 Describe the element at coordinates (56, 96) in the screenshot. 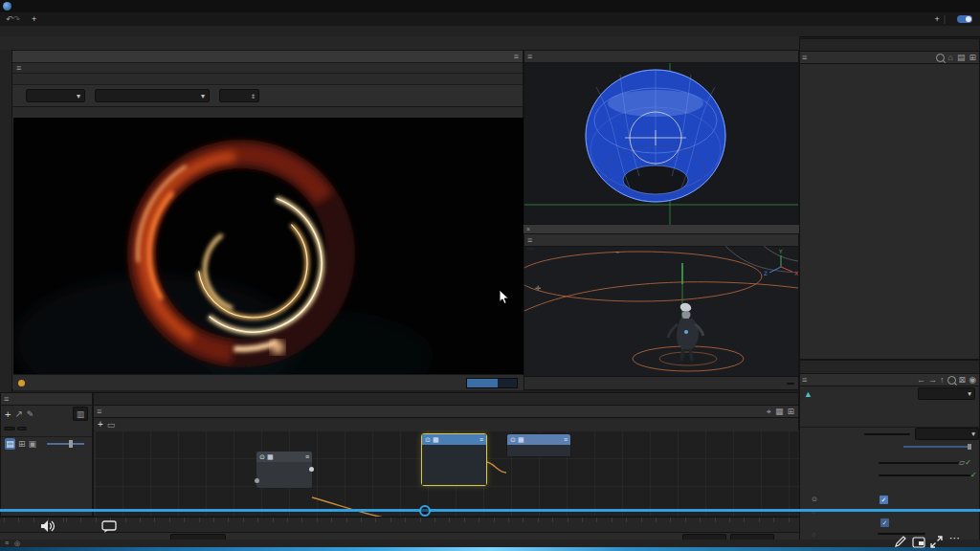

I see `render-pass-dropdown: ▾` at that location.